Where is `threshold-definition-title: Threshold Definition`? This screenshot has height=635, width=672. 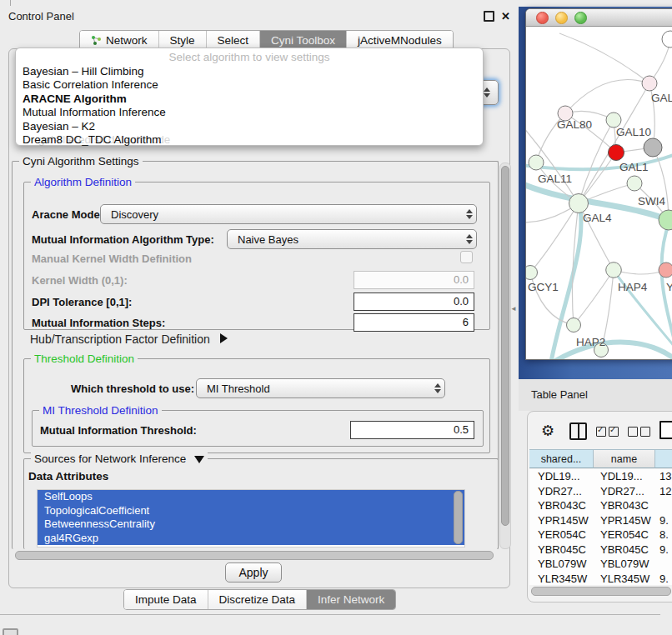
threshold-definition-title: Threshold Definition is located at coordinates (84, 358).